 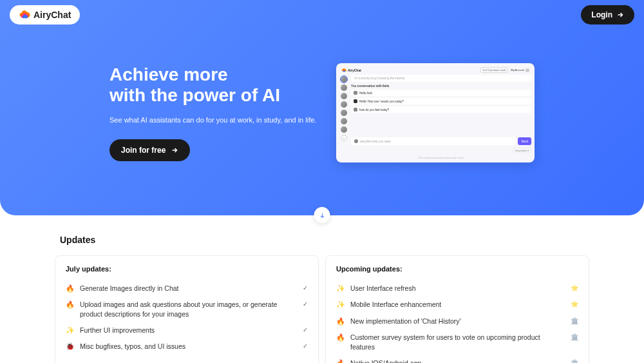 What do you see at coordinates (45, 15) in the screenshot?
I see `brand-logo: AiryChat` at bounding box center [45, 15].